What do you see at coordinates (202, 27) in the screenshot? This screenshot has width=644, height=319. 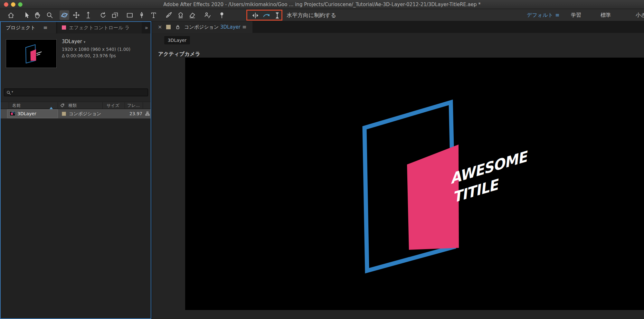 I see `panel-title: コンポジション` at bounding box center [202, 27].